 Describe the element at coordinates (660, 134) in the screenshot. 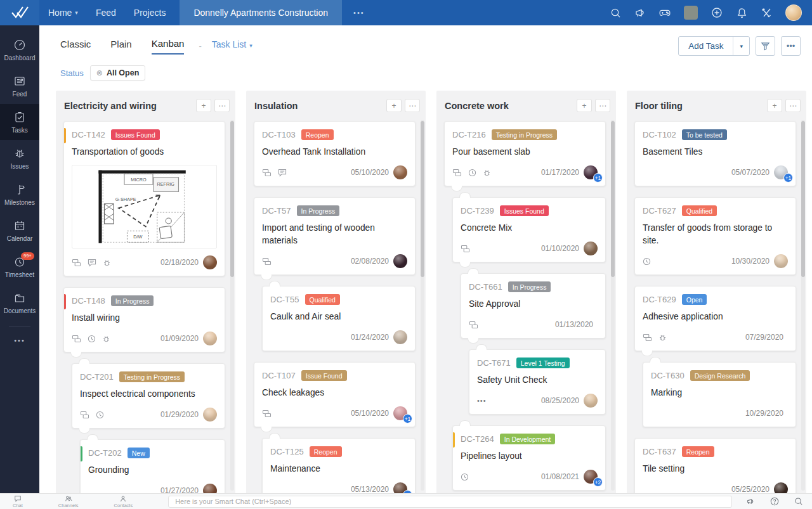

I see `task-id-link: DC-T102` at that location.